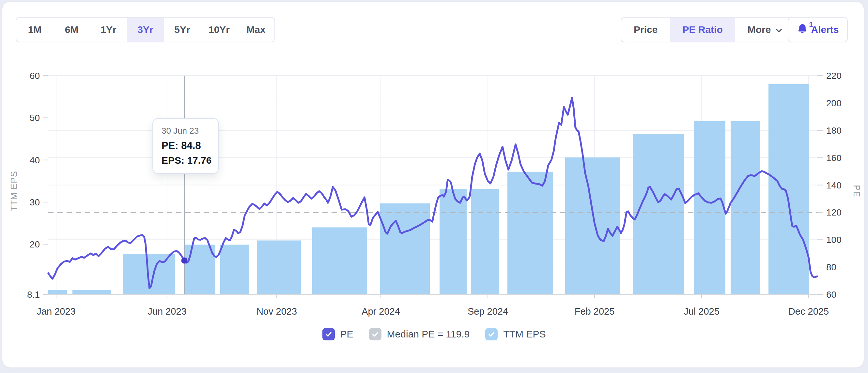 The height and width of the screenshot is (373, 868). I want to click on legend-item-median-pe: Median PE = 119.9, so click(420, 334).